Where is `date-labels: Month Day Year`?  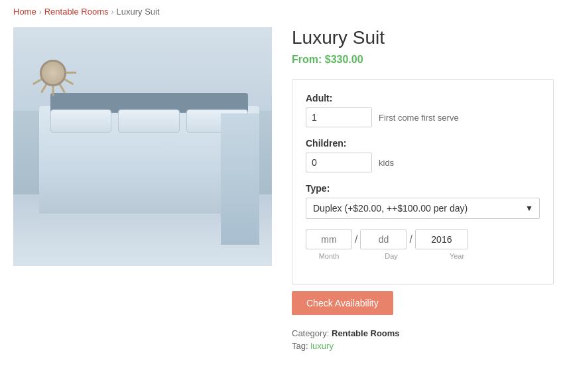
date-labels: Month Day Year is located at coordinates (423, 256).